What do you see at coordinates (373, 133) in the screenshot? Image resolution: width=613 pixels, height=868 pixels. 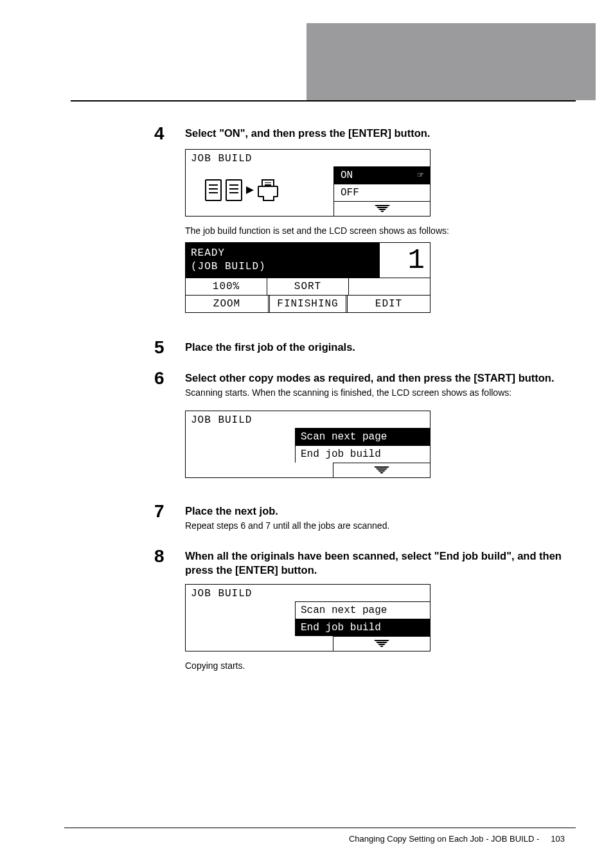 I see `step-4-heading: Select "ON", and then press the [ENTER] …` at bounding box center [373, 133].